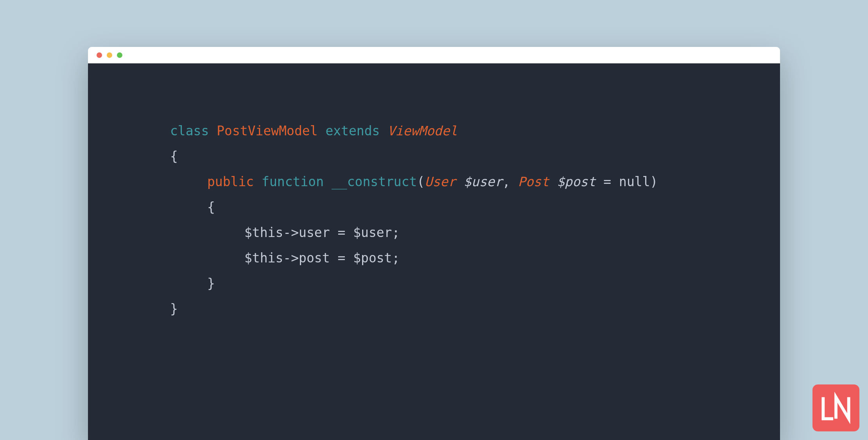 This screenshot has width=868, height=440. What do you see at coordinates (475, 232) in the screenshot?
I see `code-line: $this->user = $user;` at bounding box center [475, 232].